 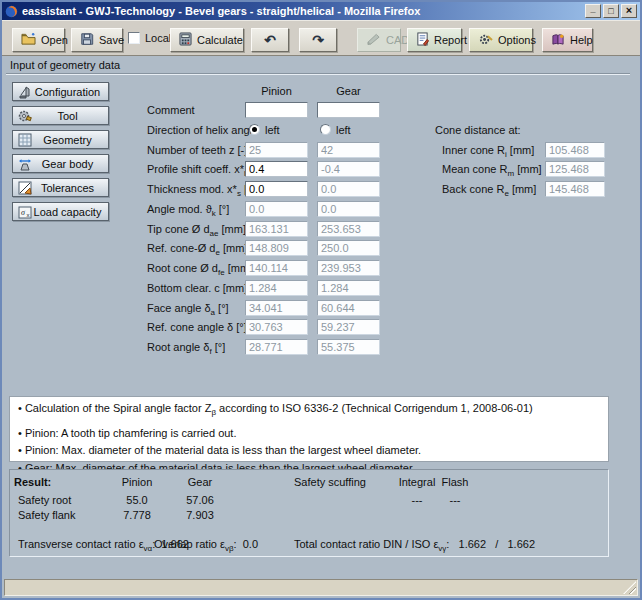 What do you see at coordinates (65, 65) in the screenshot?
I see `page-title: Input of geometry data` at bounding box center [65, 65].